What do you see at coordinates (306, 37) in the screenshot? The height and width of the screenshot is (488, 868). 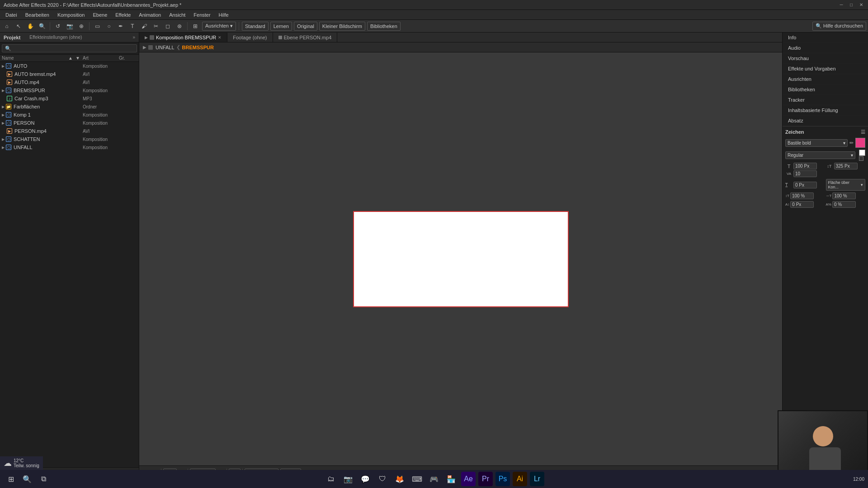 I see `tab-ebene-person: Ebene PERSON.mp4` at bounding box center [306, 37].